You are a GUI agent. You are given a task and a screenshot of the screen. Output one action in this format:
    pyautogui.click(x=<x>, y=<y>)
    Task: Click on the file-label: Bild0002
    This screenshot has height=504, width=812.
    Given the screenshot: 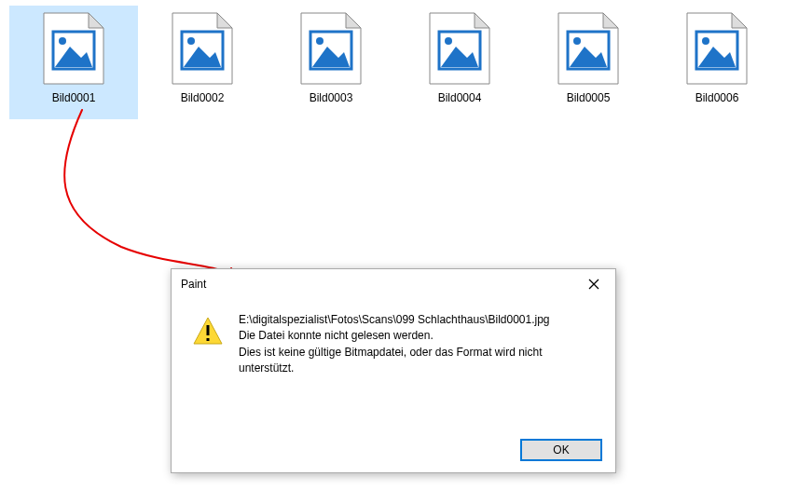 What is the action you would take?
    pyautogui.click(x=203, y=98)
    